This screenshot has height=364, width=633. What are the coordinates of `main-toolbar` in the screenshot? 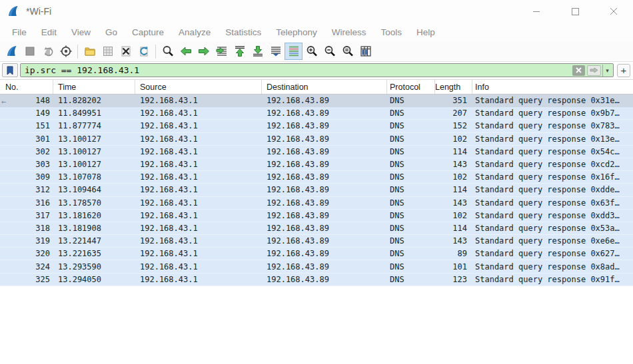 It's located at (316, 52).